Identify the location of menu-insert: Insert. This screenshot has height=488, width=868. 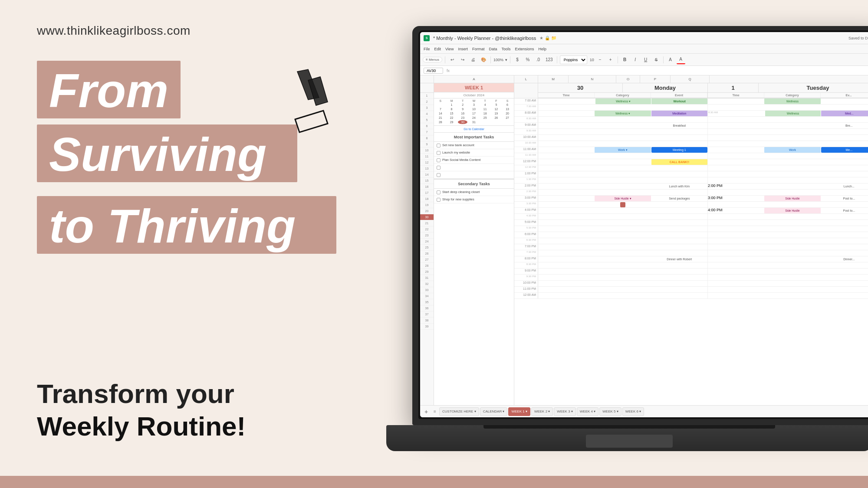
(463, 49).